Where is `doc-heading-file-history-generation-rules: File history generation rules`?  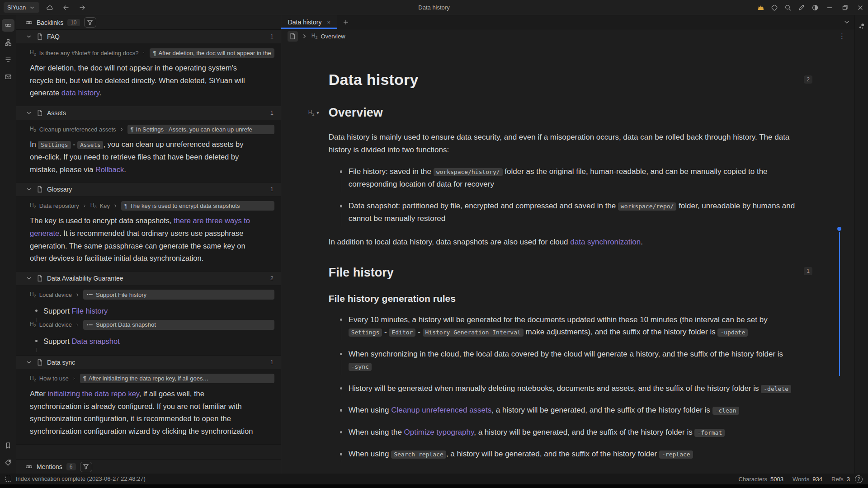
doc-heading-file-history-generation-rules: File history generation rules is located at coordinates (566, 299).